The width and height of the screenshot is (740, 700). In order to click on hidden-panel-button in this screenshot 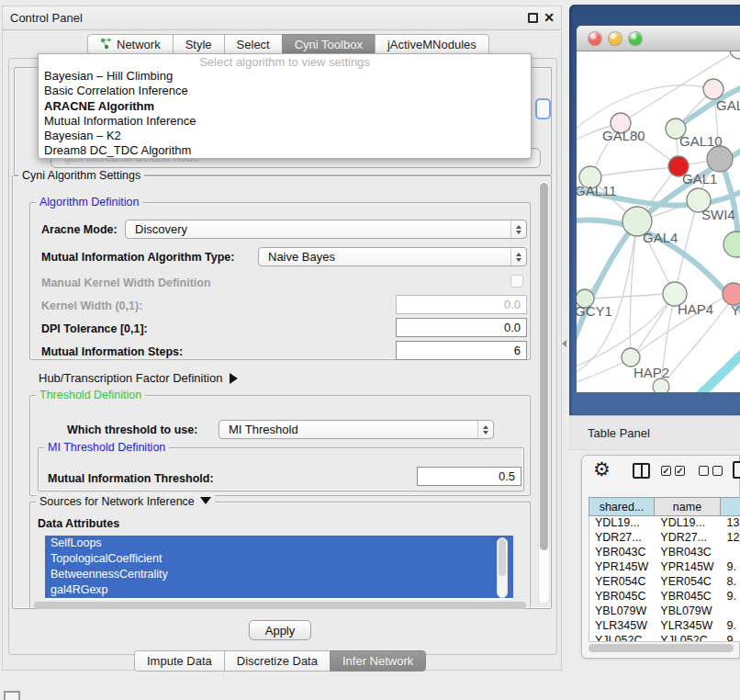, I will do `click(12, 695)`.